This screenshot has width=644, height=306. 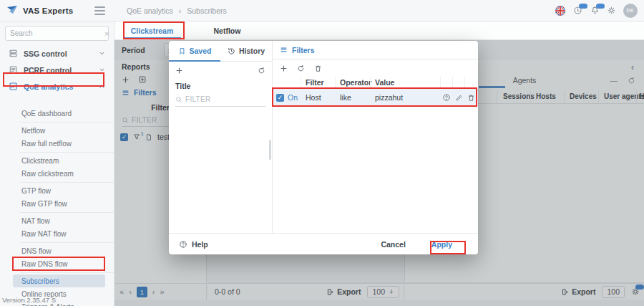 I want to click on chevron-up-icon, so click(x=102, y=86).